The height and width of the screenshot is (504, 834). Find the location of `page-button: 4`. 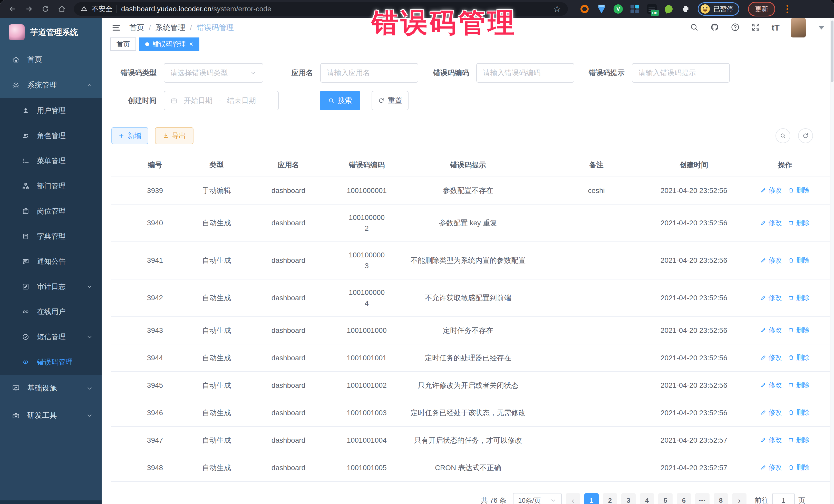

page-button: 4 is located at coordinates (647, 499).